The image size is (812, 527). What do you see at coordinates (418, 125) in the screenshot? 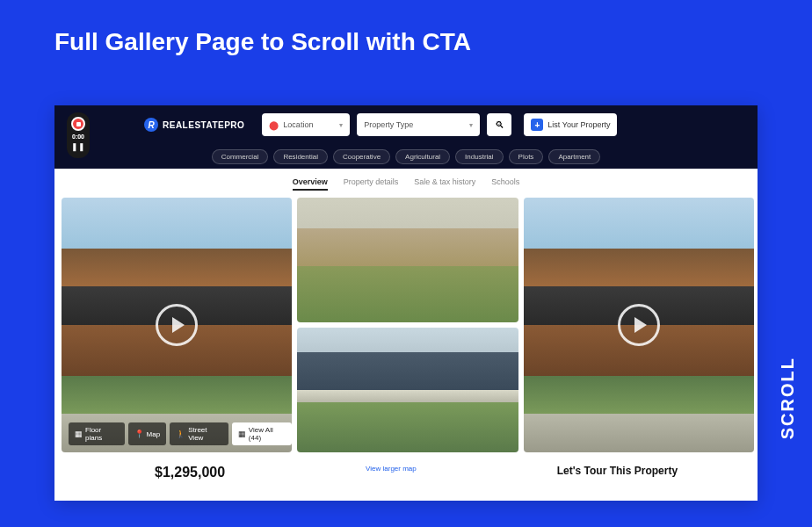
I see `property-type-select: Property Type ▾` at bounding box center [418, 125].